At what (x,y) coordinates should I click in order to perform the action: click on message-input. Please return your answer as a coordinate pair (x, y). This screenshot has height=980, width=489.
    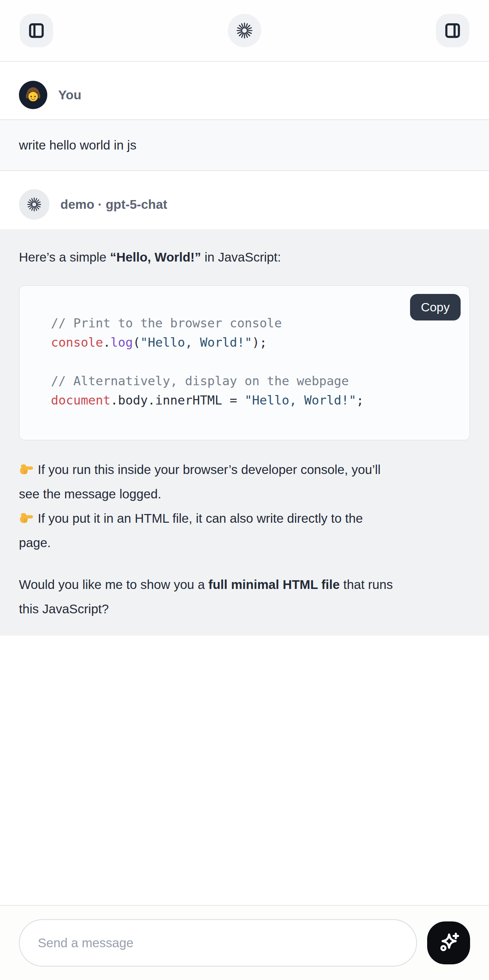
    Looking at the image, I should click on (218, 943).